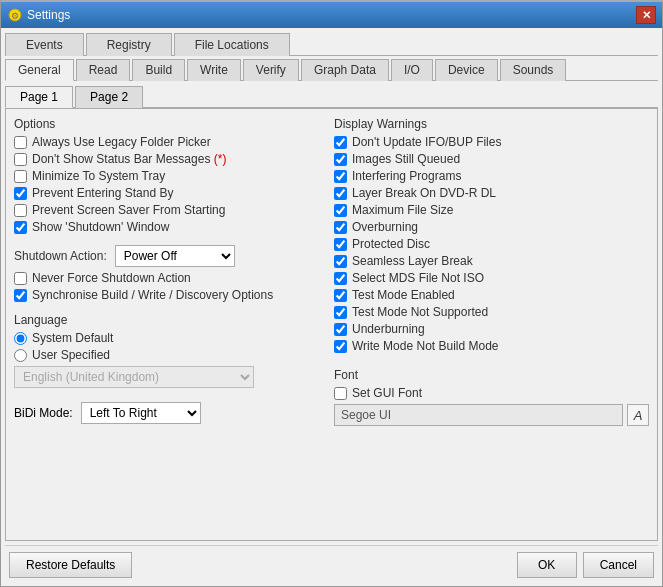  What do you see at coordinates (340, 346) in the screenshot?
I see `warn-write-mode-checkbox` at bounding box center [340, 346].